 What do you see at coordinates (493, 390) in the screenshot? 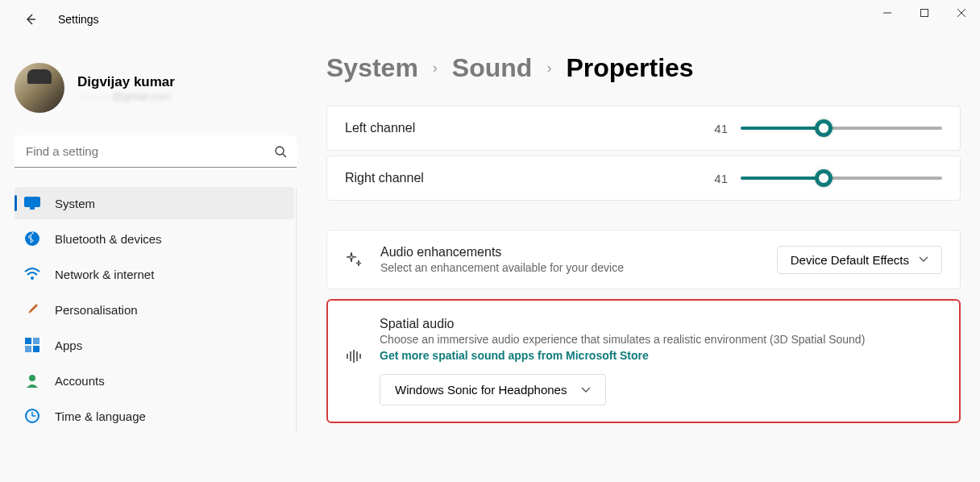
I see `spatial-dropdown: Windows Sonic for Headphones` at bounding box center [493, 390].